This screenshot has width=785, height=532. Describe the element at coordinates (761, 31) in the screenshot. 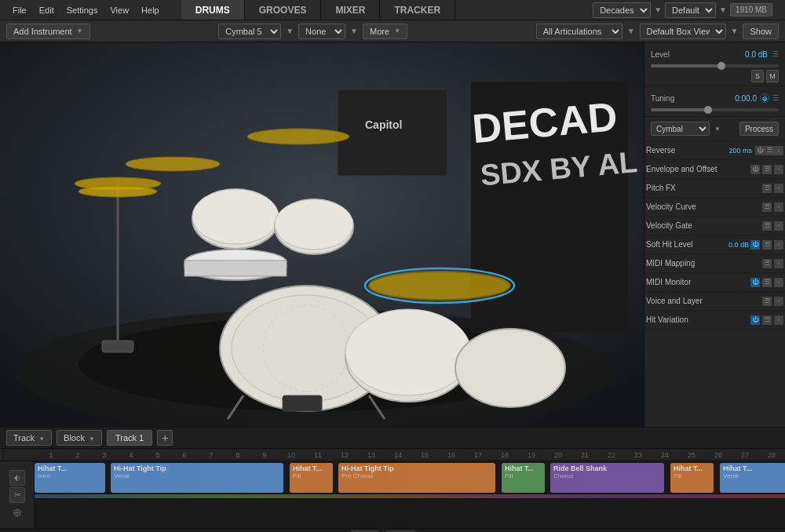

I see `show-button: Show` at that location.